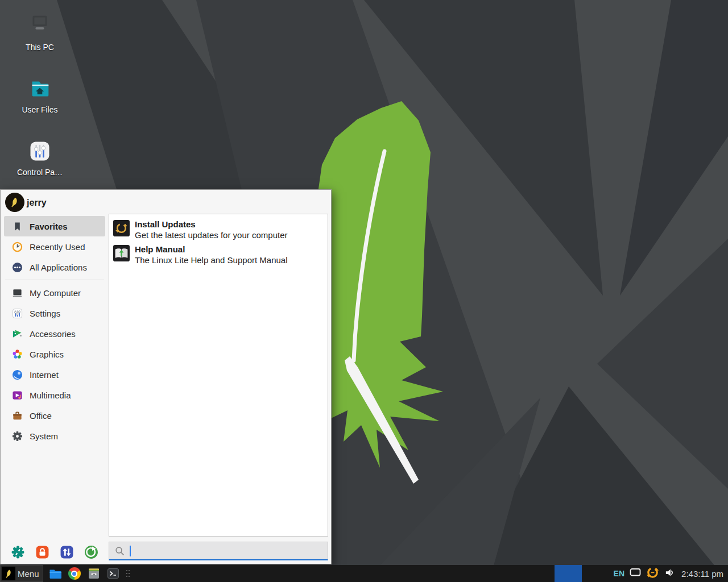 This screenshot has width=728, height=582. What do you see at coordinates (619, 573) in the screenshot?
I see `keyboard-layout-indicator: EN` at bounding box center [619, 573].